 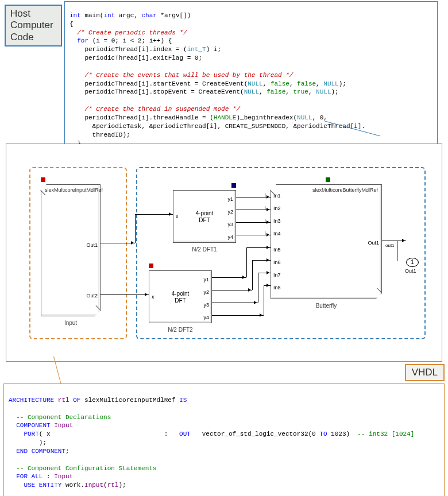 What do you see at coordinates (335, 92) in the screenshot?
I see `c-token: );` at bounding box center [335, 92].